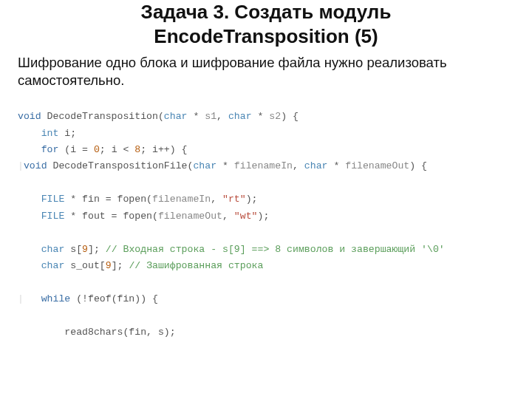  Describe the element at coordinates (246, 216) in the screenshot. I see `string-literal: "wt"` at that location.